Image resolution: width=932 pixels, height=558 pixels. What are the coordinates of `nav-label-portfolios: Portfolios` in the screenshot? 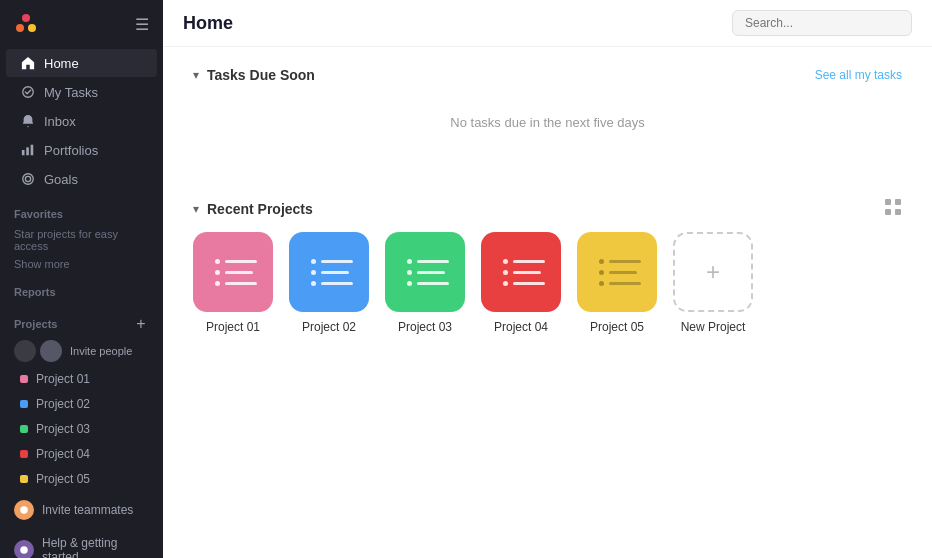 It's located at (71, 150).